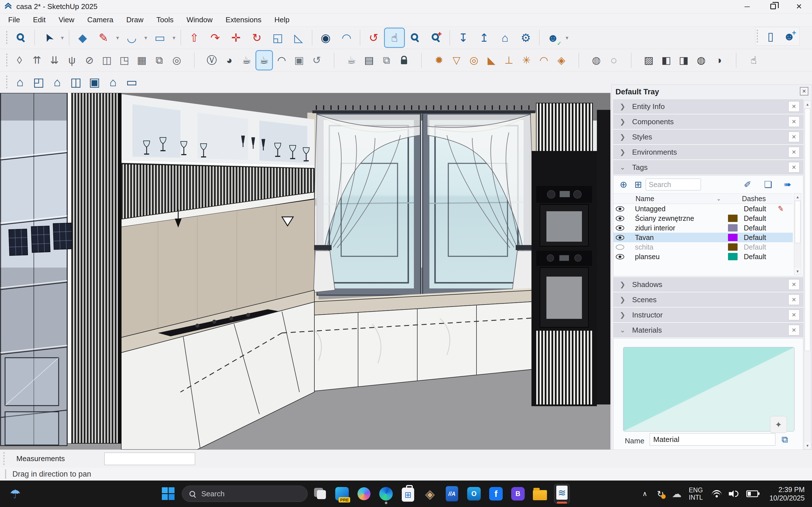  Describe the element at coordinates (526, 60) in the screenshot. I see `vray-omni-light-icon: ✳` at that location.